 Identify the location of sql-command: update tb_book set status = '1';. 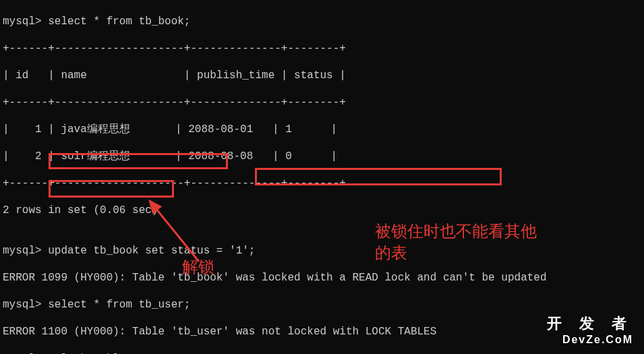
(151, 251).